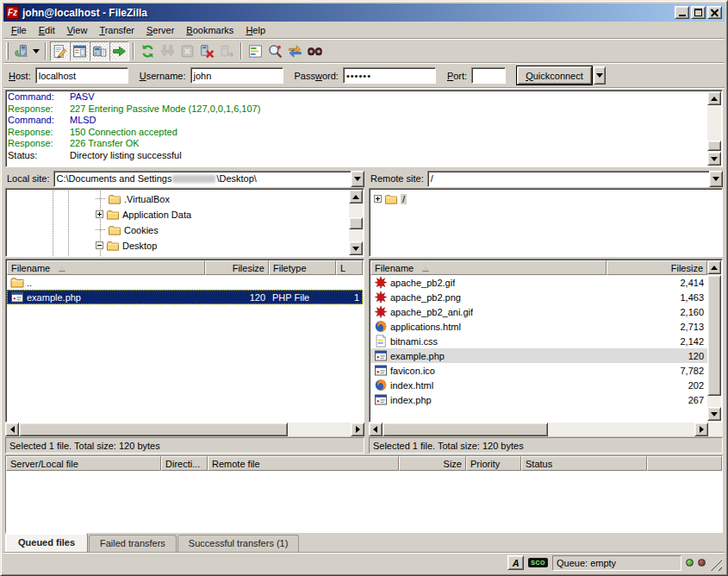  Describe the element at coordinates (133, 198) in the screenshot. I see `tree-item--virtualbox: .VirtualBox` at that location.